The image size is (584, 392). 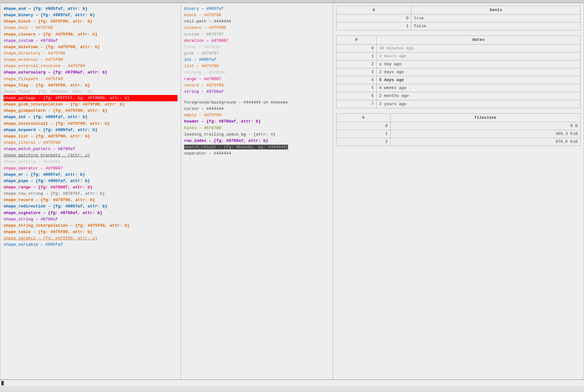 What do you see at coordinates (459, 27) in the screenshot?
I see `table-row: 1false` at bounding box center [459, 27].